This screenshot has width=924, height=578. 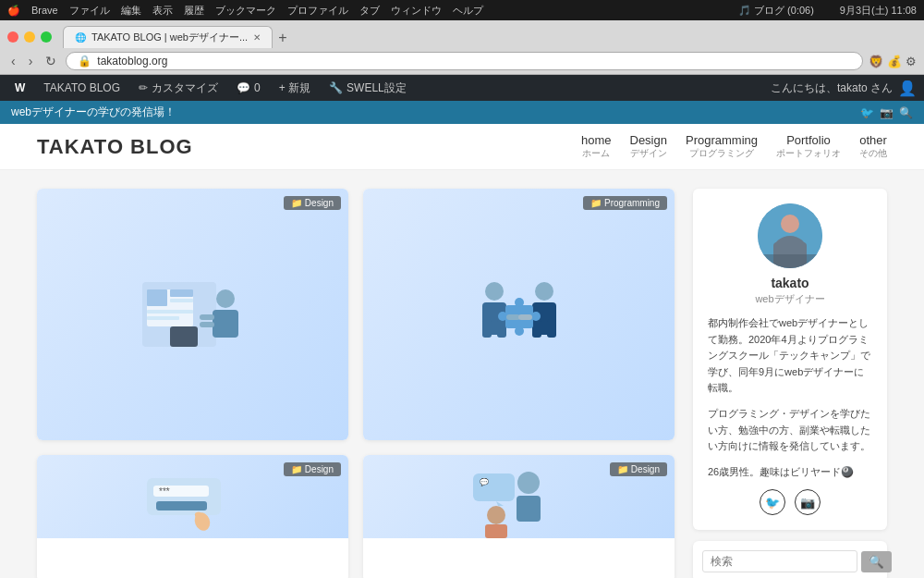 I want to click on apple-menu: 🍎, so click(x=14, y=11).